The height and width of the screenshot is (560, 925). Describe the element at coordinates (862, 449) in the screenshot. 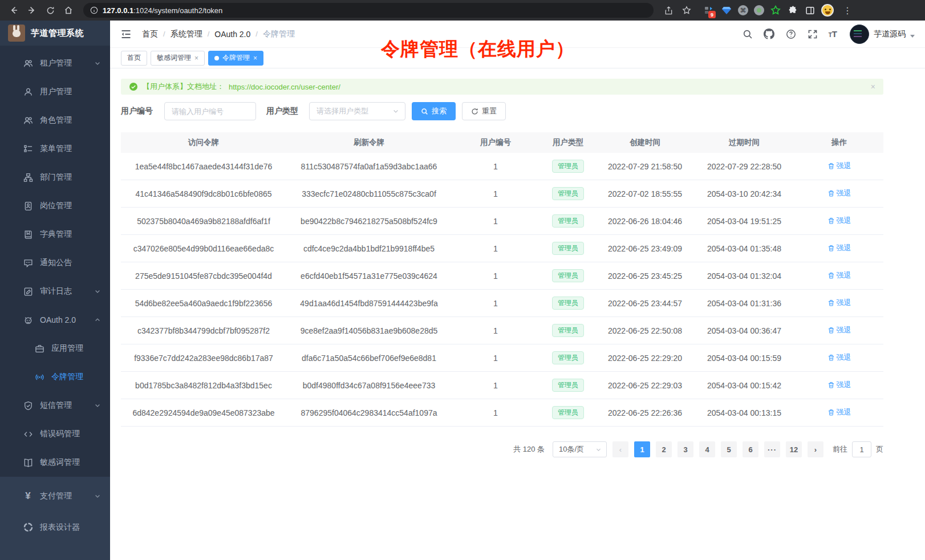

I see `goto-page-input` at that location.